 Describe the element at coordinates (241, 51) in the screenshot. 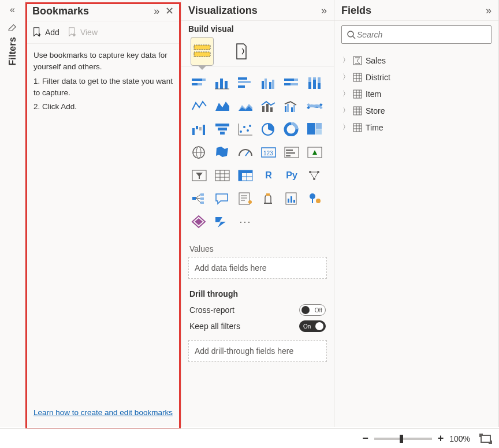

I see `format-icon` at that location.